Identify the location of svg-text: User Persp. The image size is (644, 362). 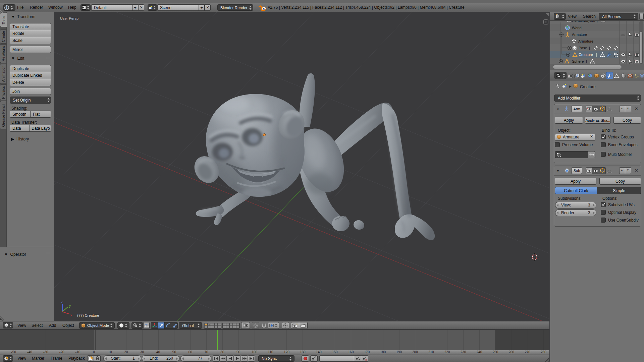
(69, 18).